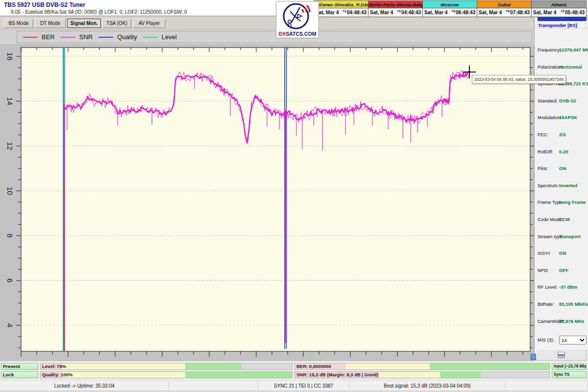  What do you see at coordinates (562, 68) in the screenshot?
I see `transponder-row-1: Polarization:Horizontal` at bounding box center [562, 68].